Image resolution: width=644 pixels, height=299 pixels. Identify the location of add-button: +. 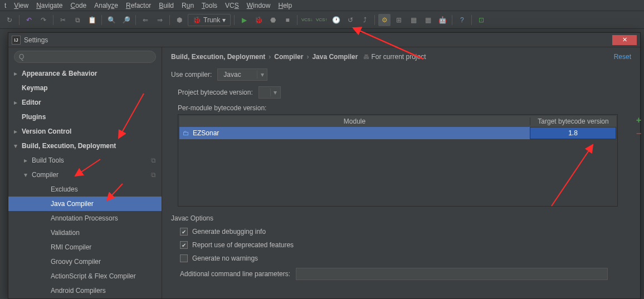
(638, 120).